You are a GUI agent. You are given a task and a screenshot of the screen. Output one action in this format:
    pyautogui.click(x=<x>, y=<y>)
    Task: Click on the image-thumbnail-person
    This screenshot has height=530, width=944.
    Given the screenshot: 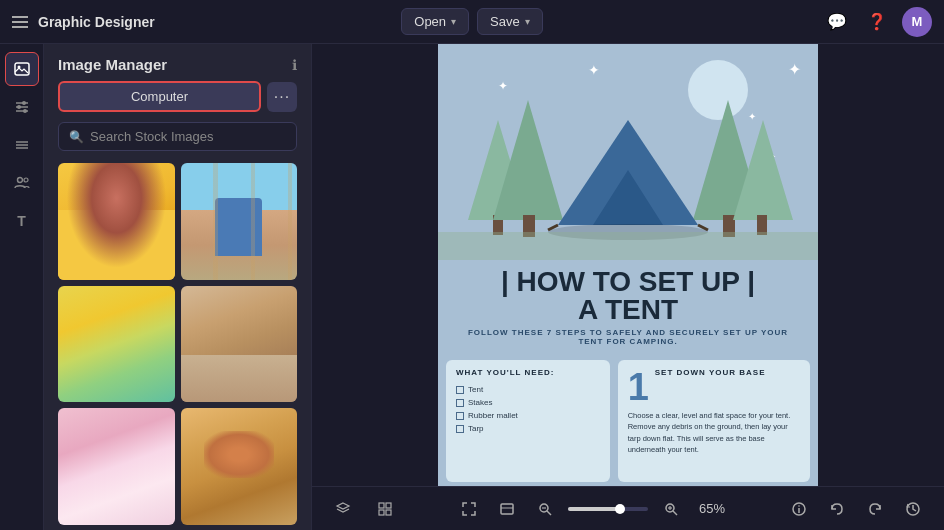 What is the action you would take?
    pyautogui.click(x=240, y=344)
    